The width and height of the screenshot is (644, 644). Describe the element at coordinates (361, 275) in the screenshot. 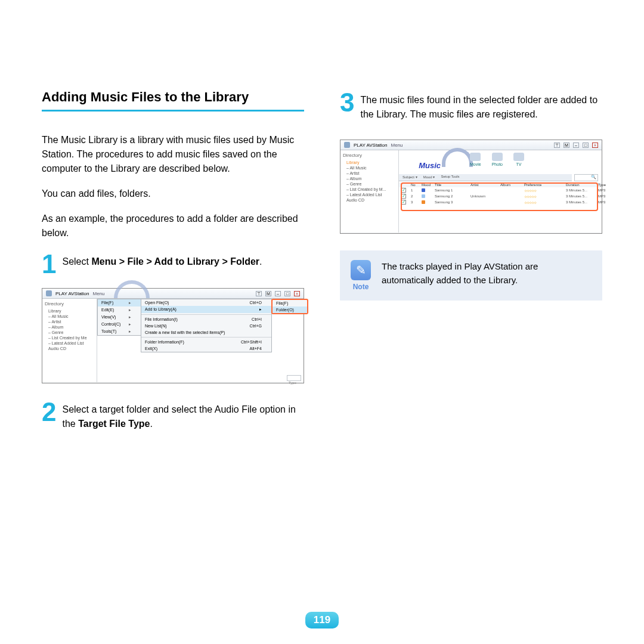

I see `note-icon-block: ✎ Note` at that location.